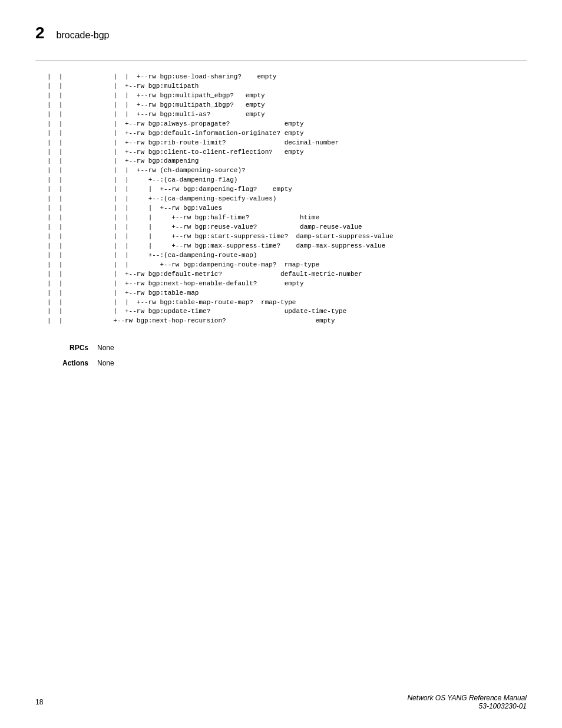 The height and width of the screenshot is (728, 562). What do you see at coordinates (68, 363) in the screenshot?
I see `actions-label: Actions` at bounding box center [68, 363].